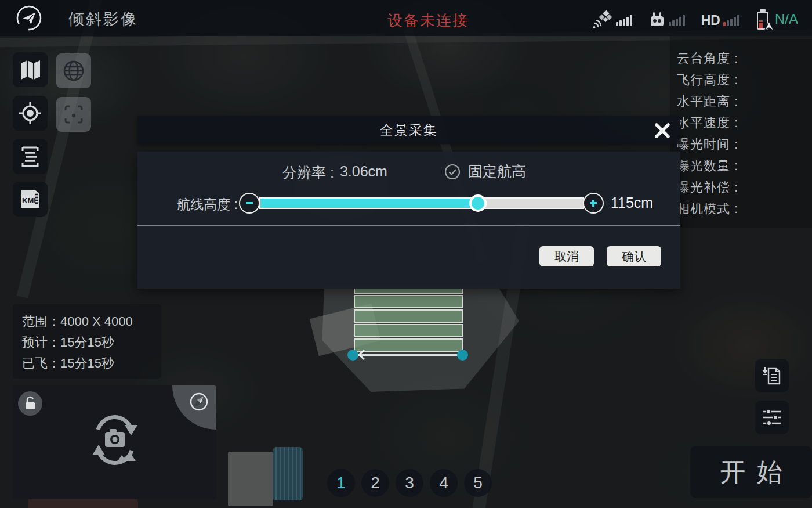 This screenshot has width=812, height=508. What do you see at coordinates (667, 18) in the screenshot?
I see `rc-indicator` at bounding box center [667, 18].